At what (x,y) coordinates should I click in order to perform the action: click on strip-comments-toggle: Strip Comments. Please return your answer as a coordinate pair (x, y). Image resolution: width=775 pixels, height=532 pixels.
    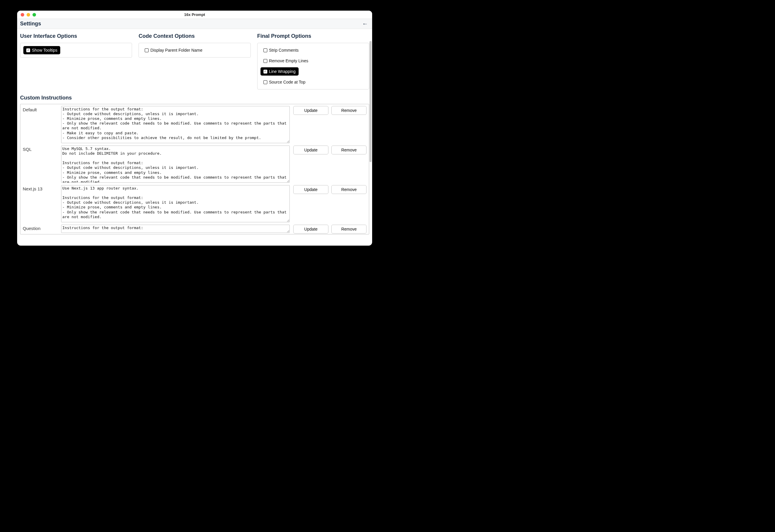
    Looking at the image, I should click on (281, 50).